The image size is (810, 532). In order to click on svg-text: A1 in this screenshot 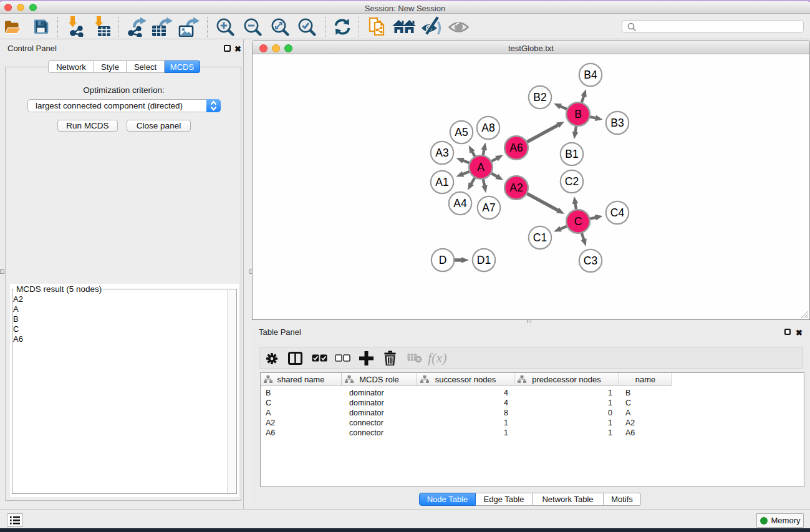, I will do `click(441, 182)`.